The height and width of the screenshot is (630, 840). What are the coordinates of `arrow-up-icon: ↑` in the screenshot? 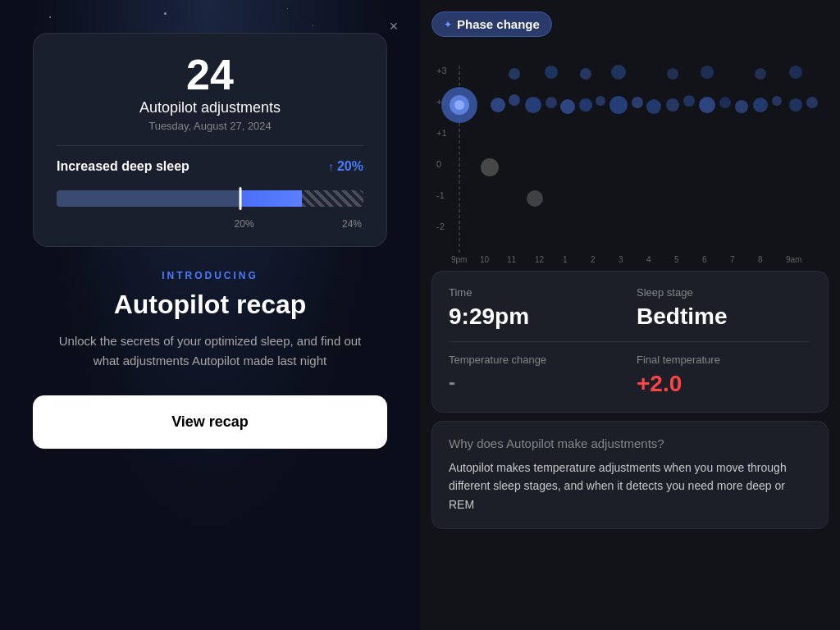 It's located at (331, 167).